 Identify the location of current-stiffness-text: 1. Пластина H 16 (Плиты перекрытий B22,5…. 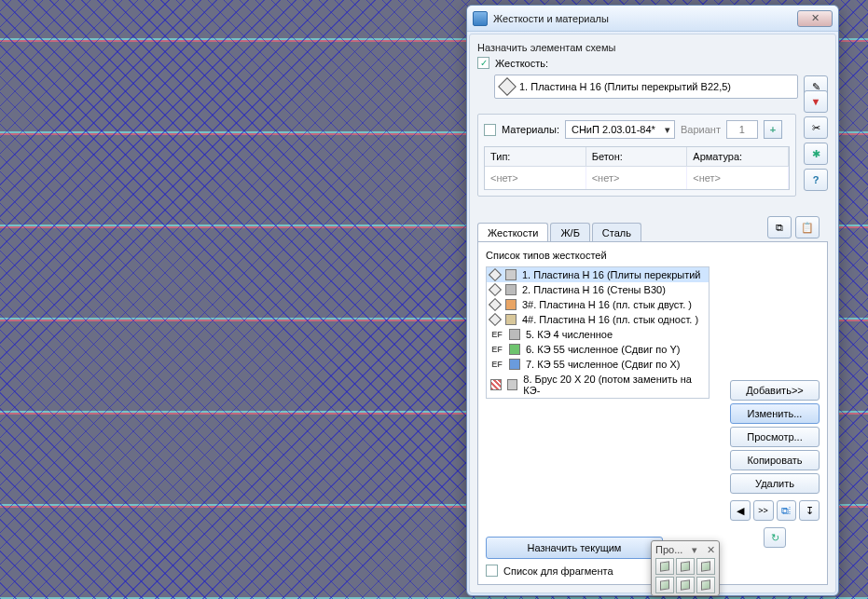
(625, 87).